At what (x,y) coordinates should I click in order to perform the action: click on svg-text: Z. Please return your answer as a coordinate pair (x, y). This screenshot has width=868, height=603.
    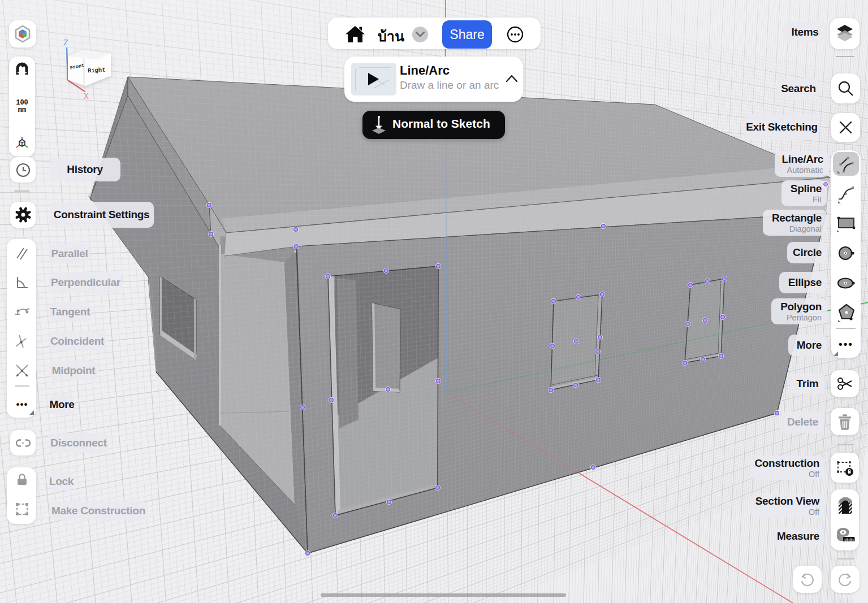
    Looking at the image, I should click on (66, 43).